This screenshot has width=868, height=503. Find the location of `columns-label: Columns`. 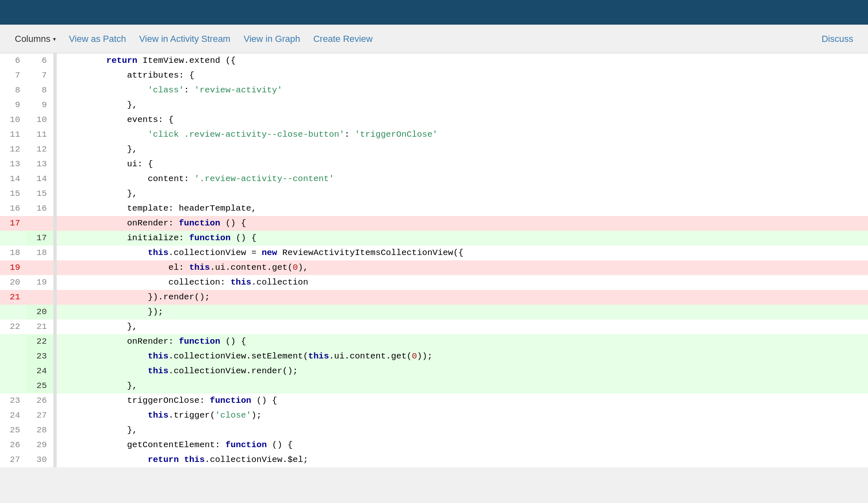

columns-label: Columns is located at coordinates (33, 39).